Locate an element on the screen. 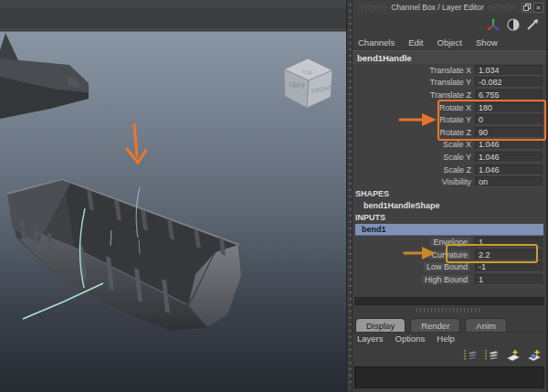 The height and width of the screenshot is (392, 548). channel-row: Translate X 1.034 is located at coordinates (449, 70).